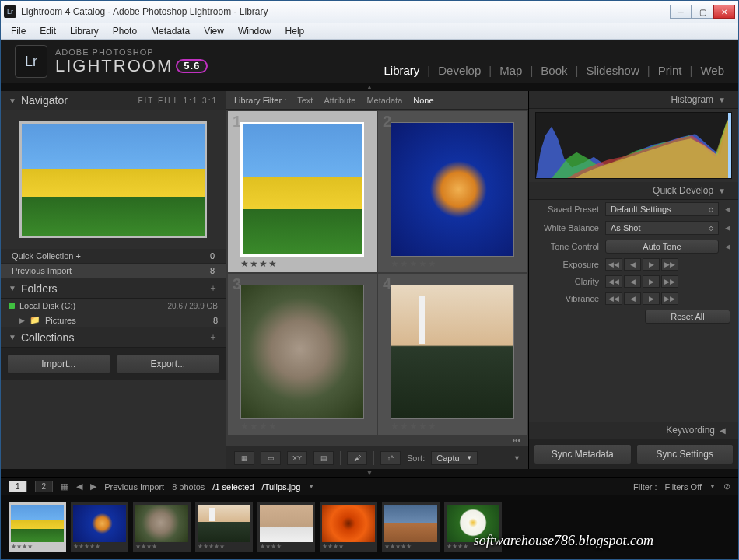  I want to click on keywording-header: Keywording ◀, so click(633, 431).